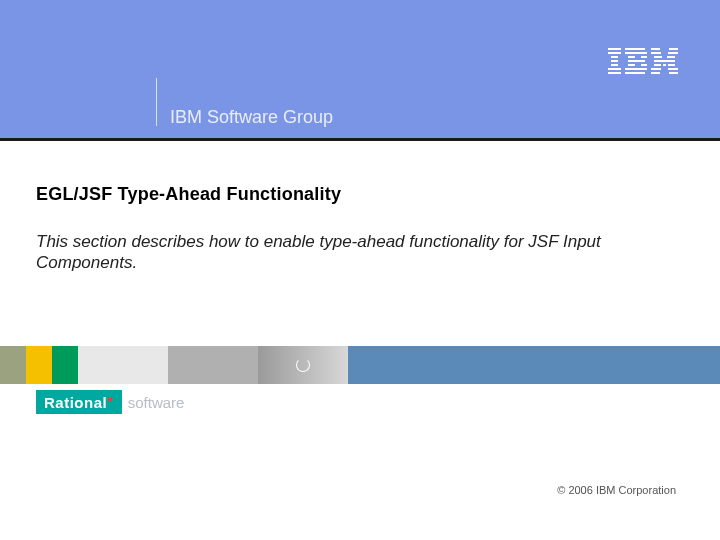 The height and width of the screenshot is (540, 720). I want to click on software-label: software, so click(156, 402).